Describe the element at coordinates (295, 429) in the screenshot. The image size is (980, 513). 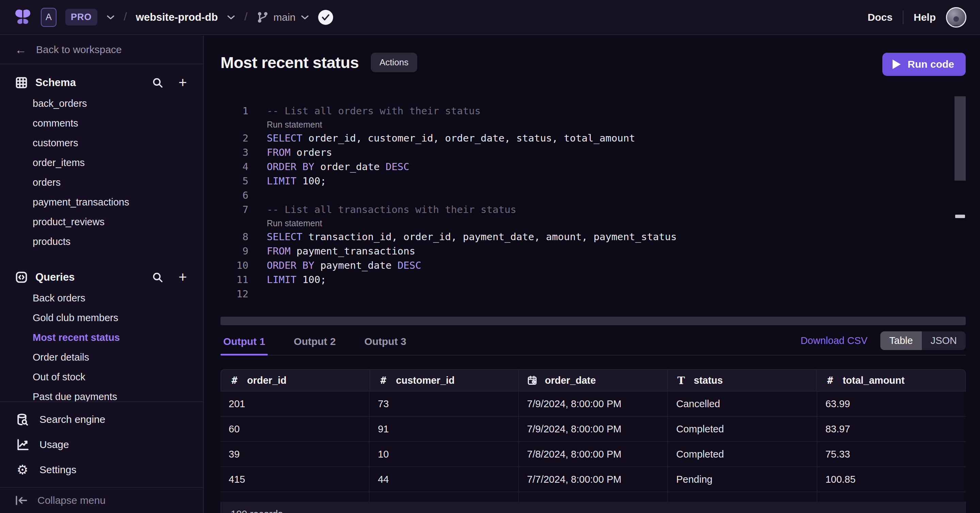
I see `table-cell: 60` at that location.